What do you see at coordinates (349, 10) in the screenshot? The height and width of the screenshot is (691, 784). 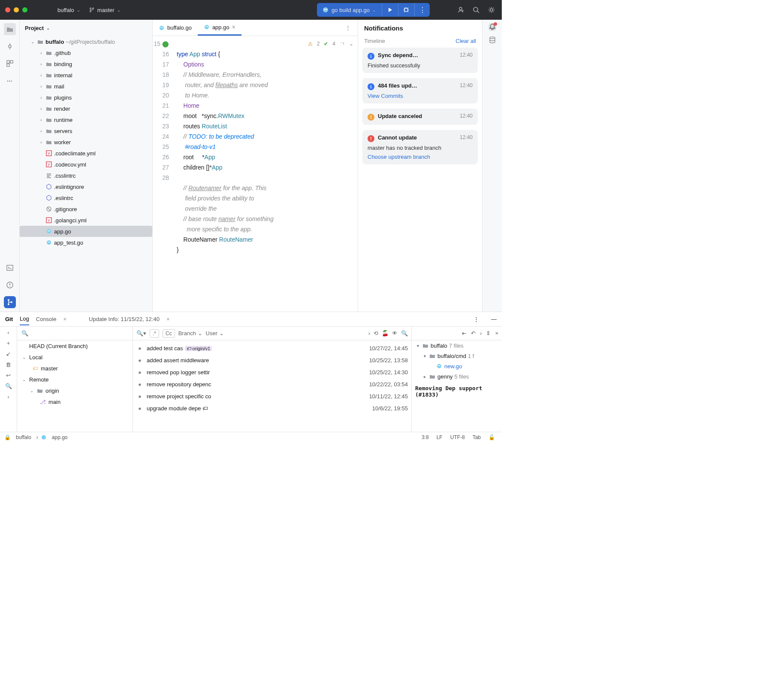 I see `run-config-selector: go build app.go ⌄` at bounding box center [349, 10].